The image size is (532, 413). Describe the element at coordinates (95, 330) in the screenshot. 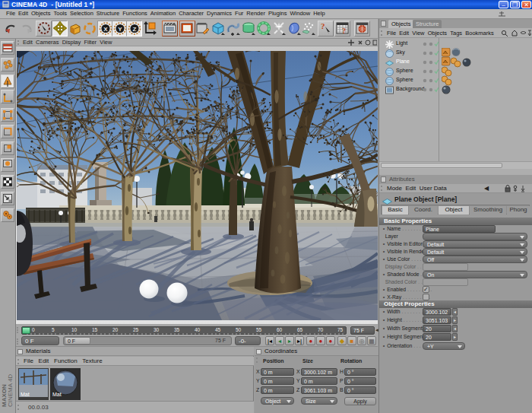

I see `svg-text: 15` at that location.